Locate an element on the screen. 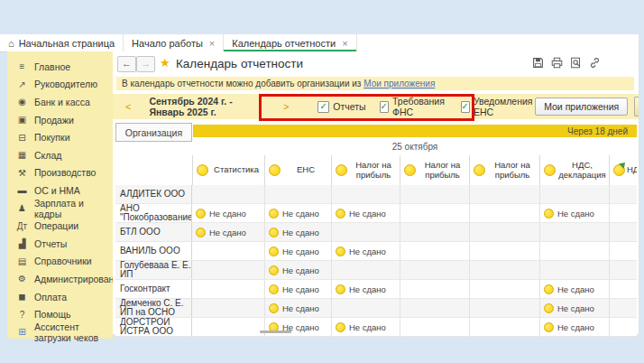  organization-name: БТЛ ООО is located at coordinates (153, 232).